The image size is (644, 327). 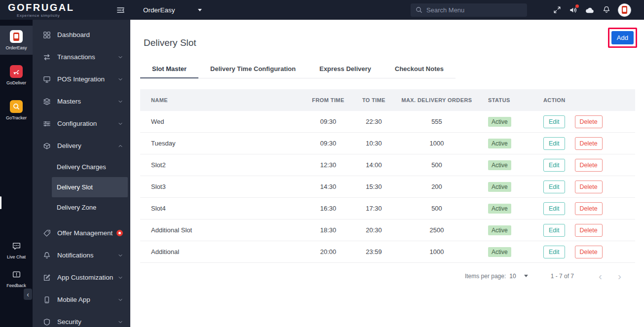 I want to click on cell-actions: EditDelete, so click(x=584, y=230).